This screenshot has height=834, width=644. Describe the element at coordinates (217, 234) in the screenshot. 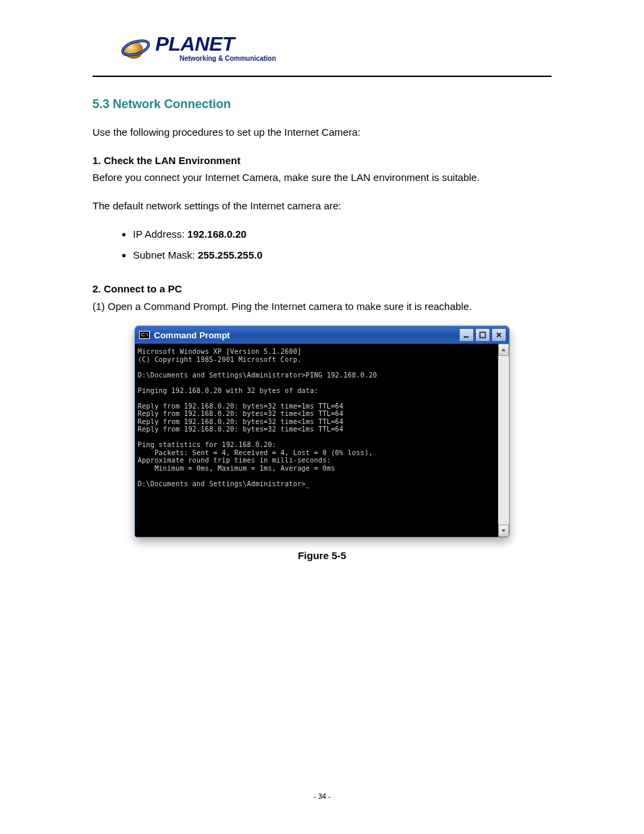

I see `ip-value: 192.168.0.20` at that location.